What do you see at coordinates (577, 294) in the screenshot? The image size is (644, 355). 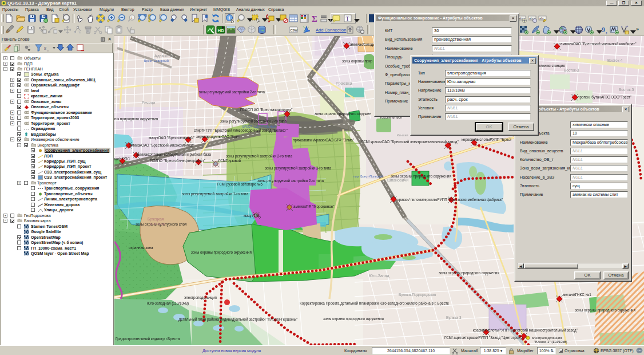 I see `svg-text: метанАГНКС №1` at bounding box center [577, 294].